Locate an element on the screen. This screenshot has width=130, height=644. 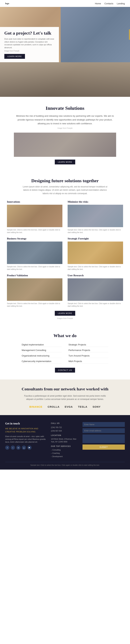
brand-evga: EVGA is located at coordinates (69, 407).